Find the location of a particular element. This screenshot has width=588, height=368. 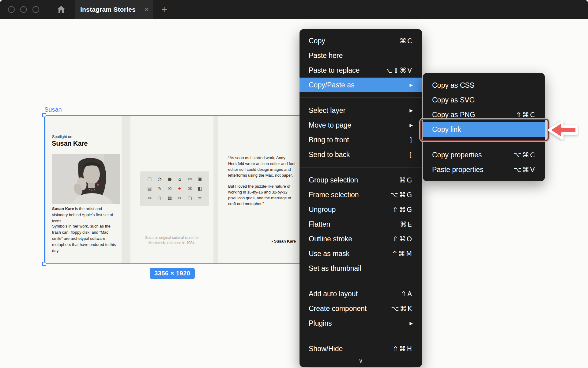

menu-item-copy-as-svg: Copy as SVG is located at coordinates (484, 100).